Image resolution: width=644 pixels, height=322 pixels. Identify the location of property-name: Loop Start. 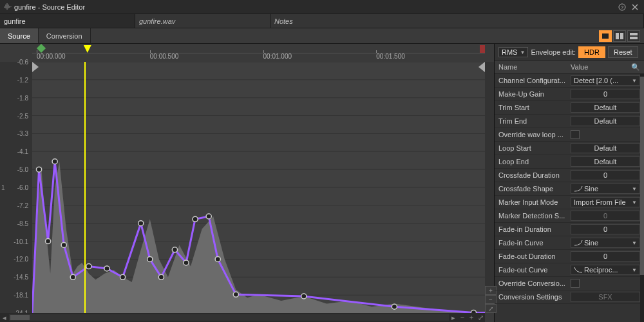
(535, 148).